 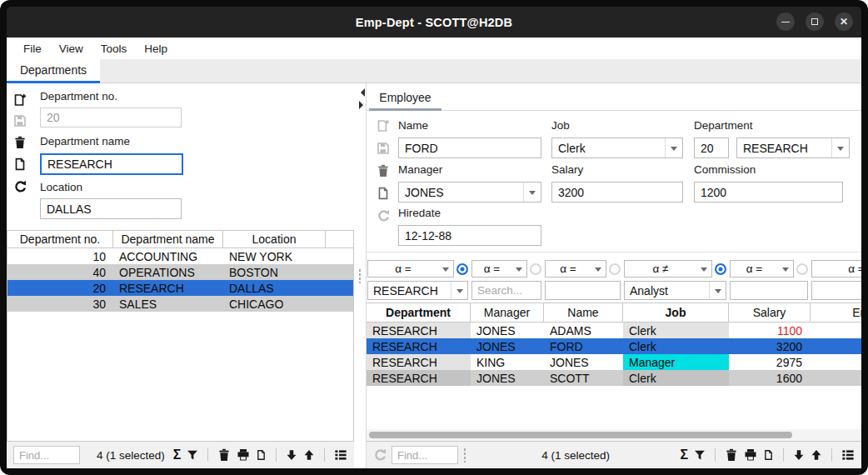 I want to click on close-button: ✕, so click(x=844, y=22).